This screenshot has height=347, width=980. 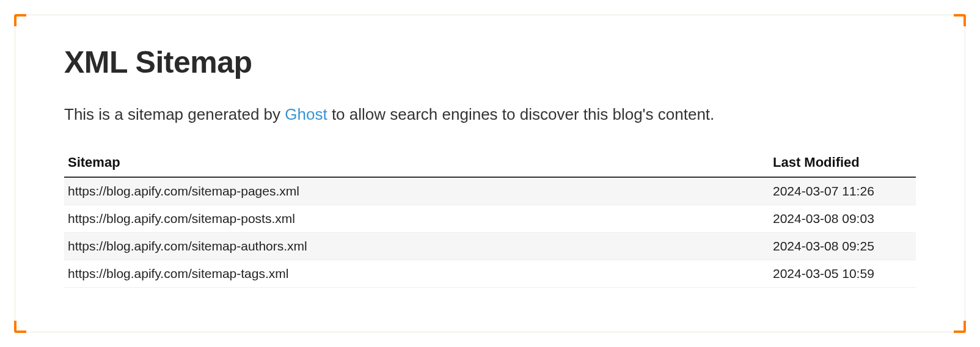 I want to click on description-text-after: to allow search engines to discover this…, so click(x=521, y=114).